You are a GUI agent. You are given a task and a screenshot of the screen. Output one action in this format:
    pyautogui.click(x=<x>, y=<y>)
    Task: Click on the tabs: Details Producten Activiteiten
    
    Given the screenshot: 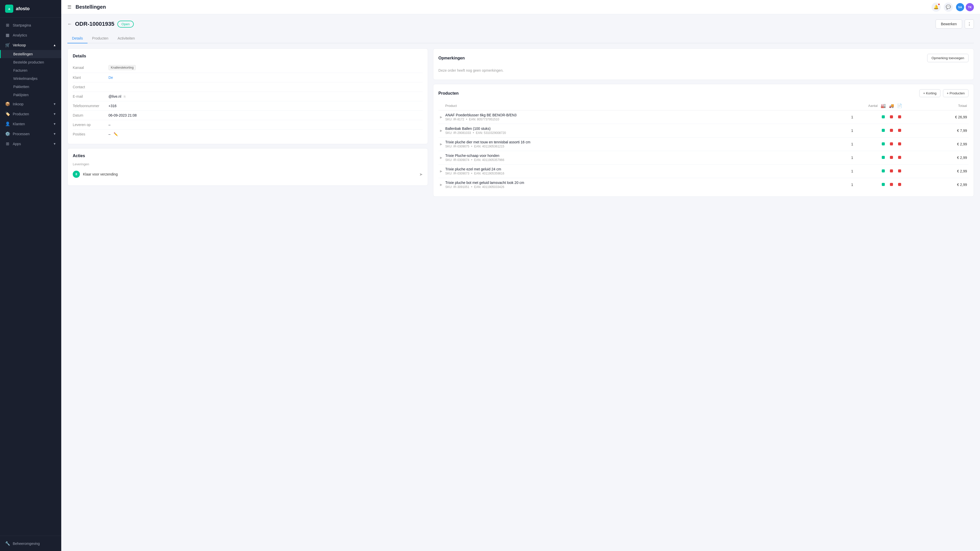 What is the action you would take?
    pyautogui.click(x=520, y=39)
    